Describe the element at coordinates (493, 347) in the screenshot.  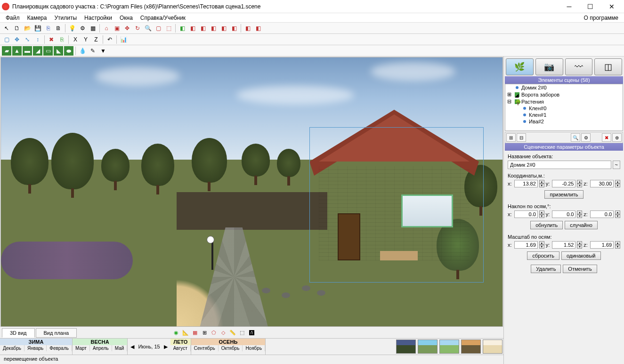
I see `time-night-thumb` at that location.